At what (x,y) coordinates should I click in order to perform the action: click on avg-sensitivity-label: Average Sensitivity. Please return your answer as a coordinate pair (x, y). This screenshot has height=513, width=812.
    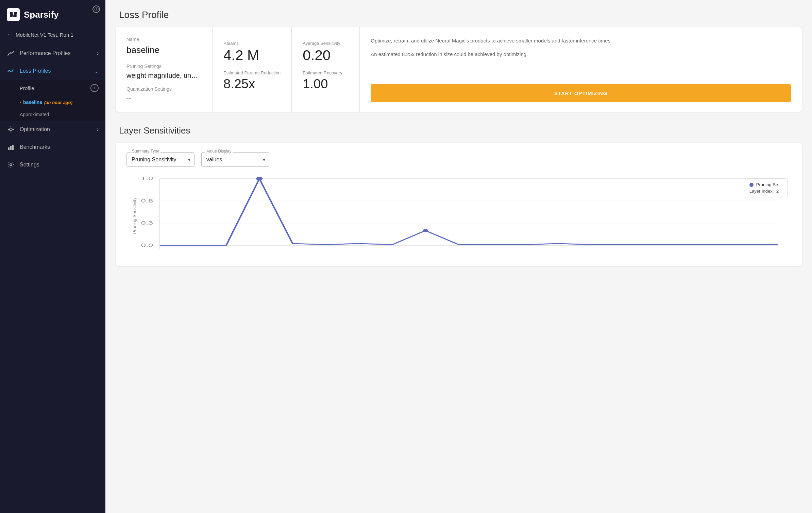
    Looking at the image, I should click on (326, 43).